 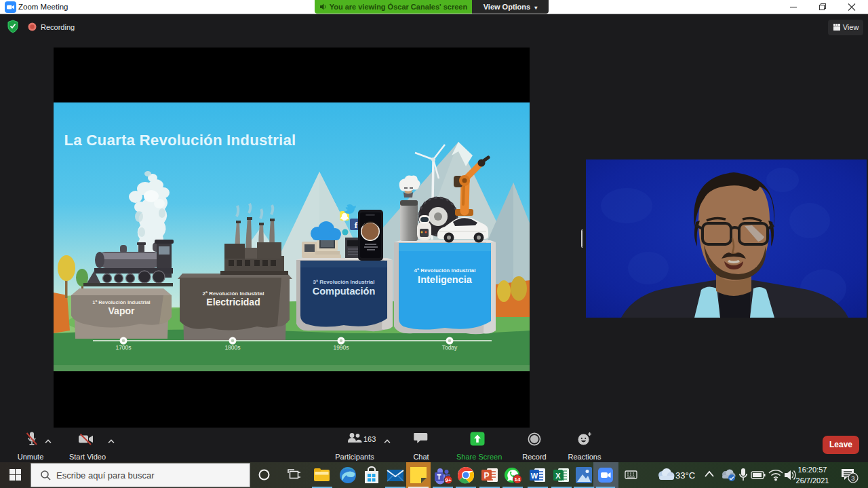 I want to click on svg-text: 2ª Revolución Industrial, so click(x=233, y=293).